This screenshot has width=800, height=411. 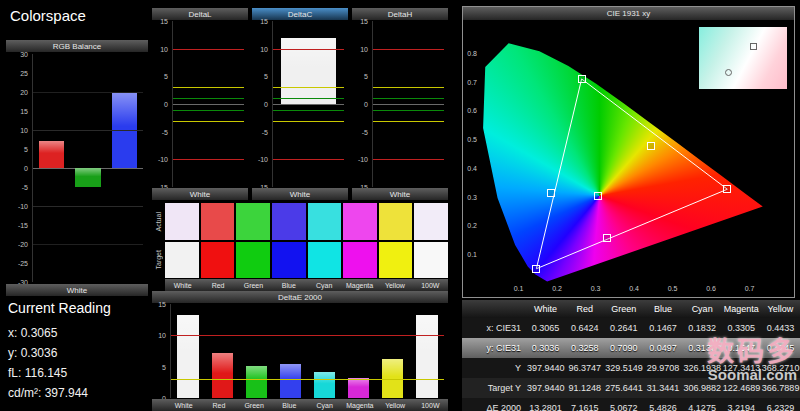 What do you see at coordinates (394, 286) in the screenshot?
I see `swatch-column-label: Yellow` at bounding box center [394, 286].